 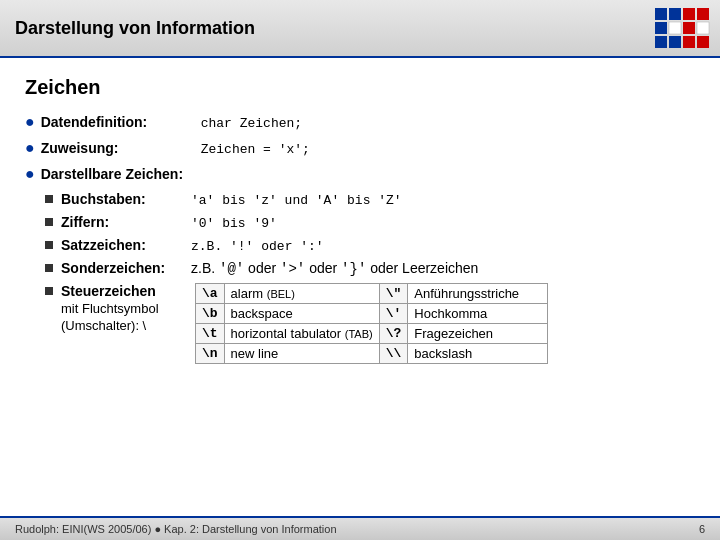 I want to click on sublabel-satzzeichen: Satzzeichen:, so click(x=126, y=245).